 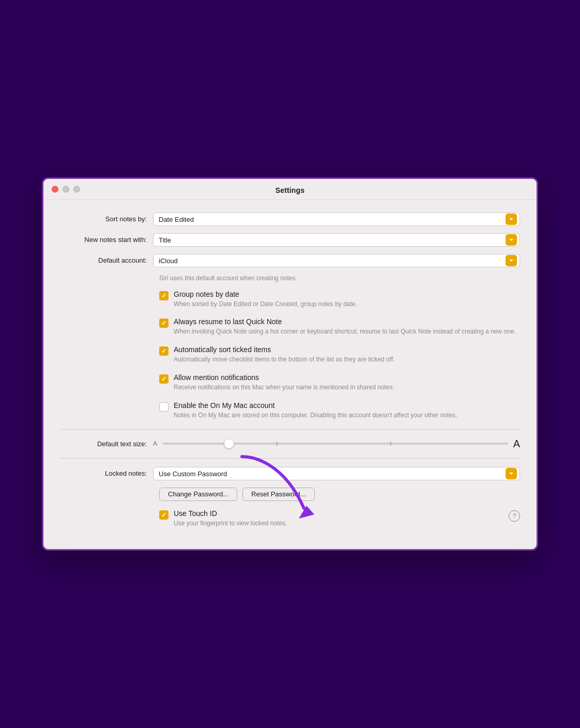 What do you see at coordinates (337, 444) in the screenshot?
I see `slider-wrapper: A A` at bounding box center [337, 444].